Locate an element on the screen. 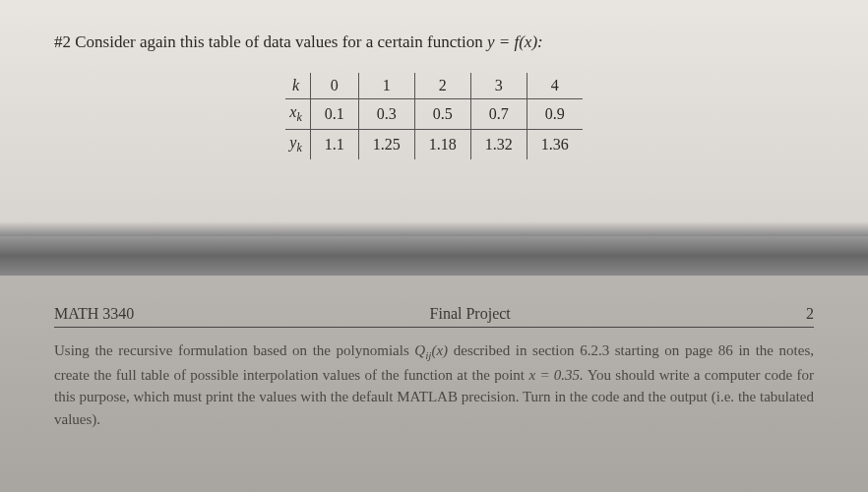  cell: 1.36 is located at coordinates (555, 144).